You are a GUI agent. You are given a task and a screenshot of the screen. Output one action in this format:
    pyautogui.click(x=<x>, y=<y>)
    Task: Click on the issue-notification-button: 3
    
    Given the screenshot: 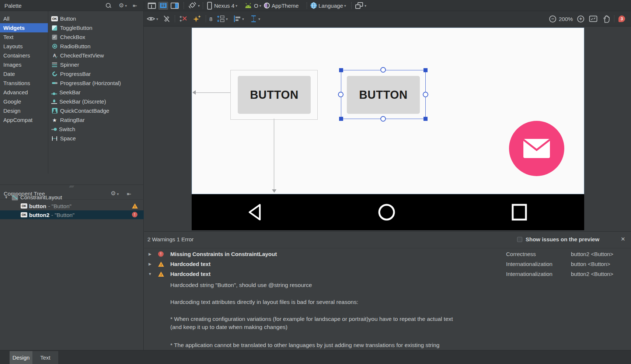 What is the action you would take?
    pyautogui.click(x=622, y=19)
    